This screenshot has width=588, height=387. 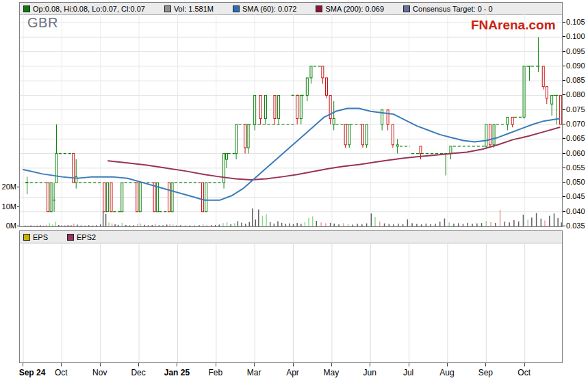 I want to click on date-axis-label: Sep, so click(x=486, y=373).